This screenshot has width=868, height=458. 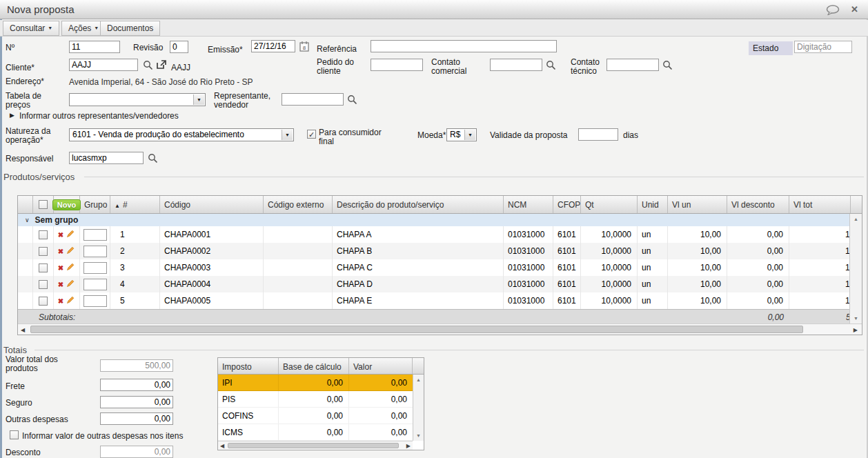 What do you see at coordinates (212, 284) in the screenshot?
I see `row-codigo: CHAPA0004` at bounding box center [212, 284].